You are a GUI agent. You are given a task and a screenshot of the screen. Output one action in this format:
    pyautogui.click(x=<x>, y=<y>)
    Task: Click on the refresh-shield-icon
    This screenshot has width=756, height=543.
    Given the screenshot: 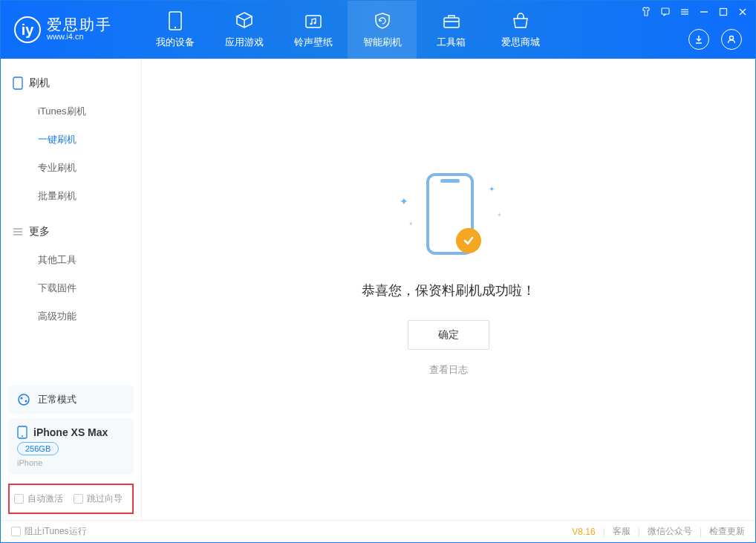 What is the action you would take?
    pyautogui.click(x=382, y=21)
    